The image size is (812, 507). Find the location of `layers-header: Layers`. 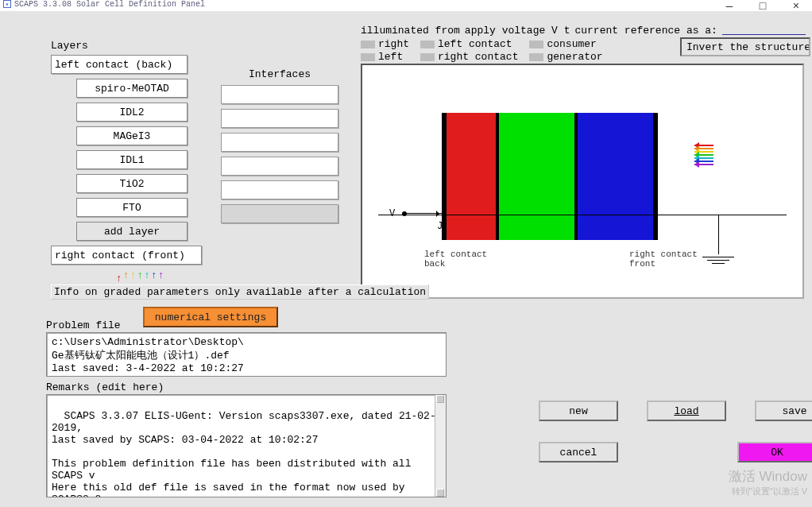

layers-header: Layers is located at coordinates (126, 46).